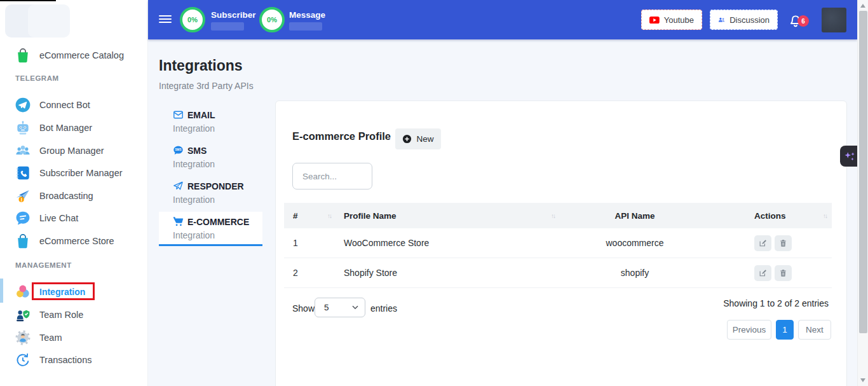 The height and width of the screenshot is (386, 868). What do you see at coordinates (78, 105) in the screenshot?
I see `sidebar-item-connect-bot: Connect Bot` at bounding box center [78, 105].